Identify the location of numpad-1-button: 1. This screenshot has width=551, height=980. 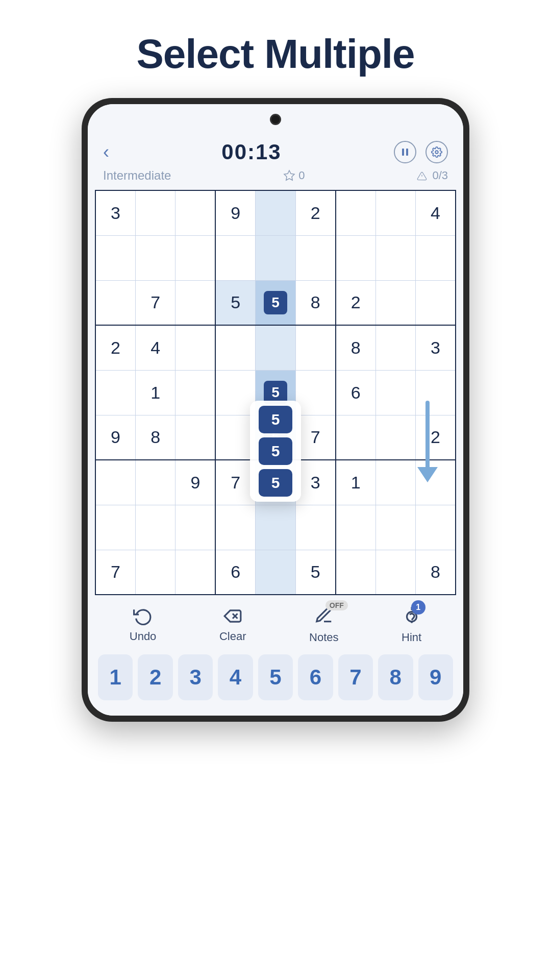
(115, 677).